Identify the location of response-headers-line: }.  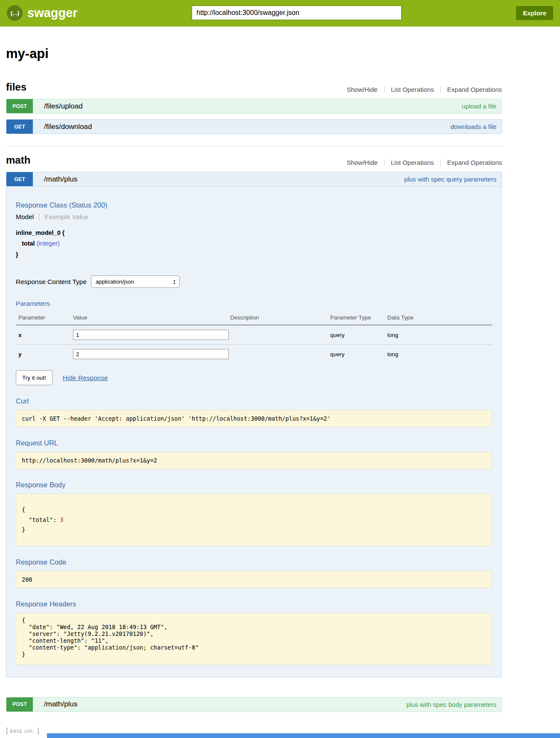
(254, 655).